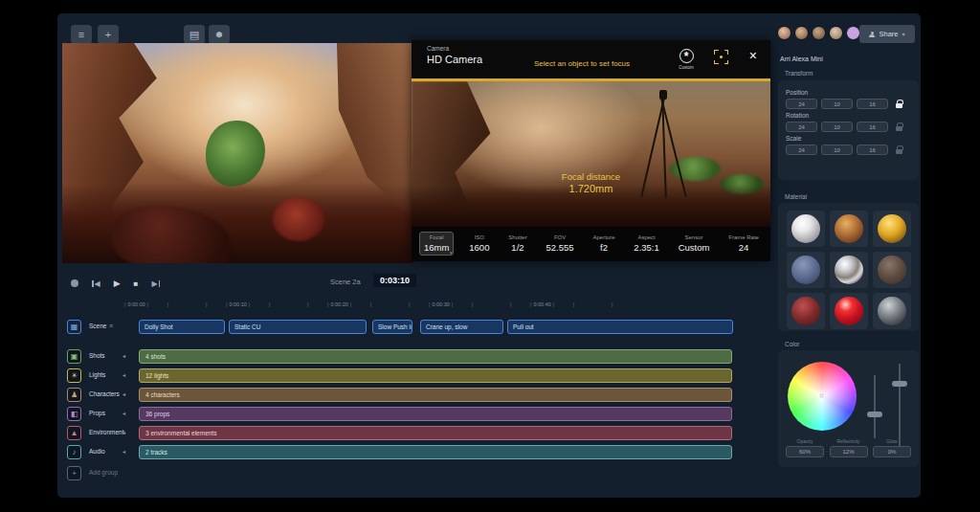 The image size is (980, 512). Describe the element at coordinates (802, 103) in the screenshot. I see `position-x-field: 24` at that location.